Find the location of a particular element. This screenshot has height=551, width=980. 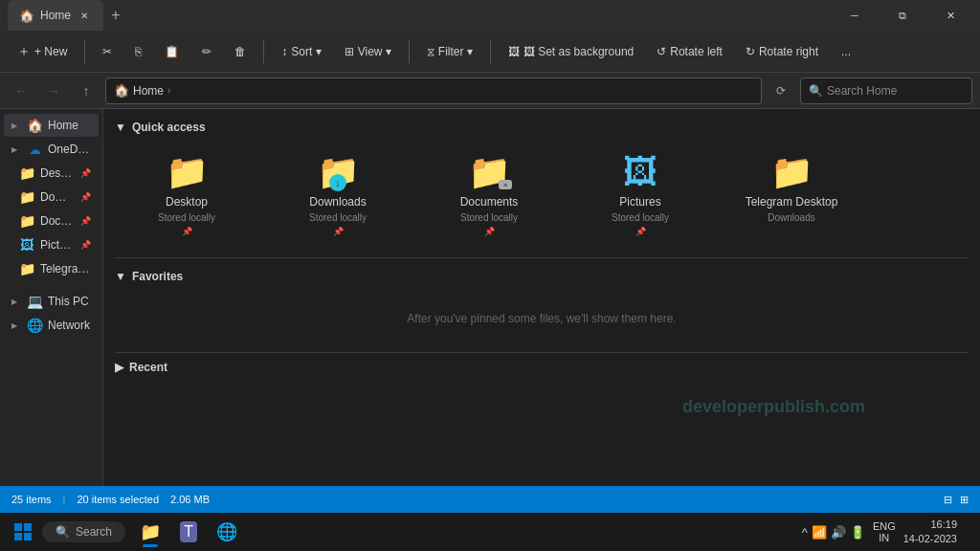

taskbar-chrome: 🌐 is located at coordinates (227, 532).